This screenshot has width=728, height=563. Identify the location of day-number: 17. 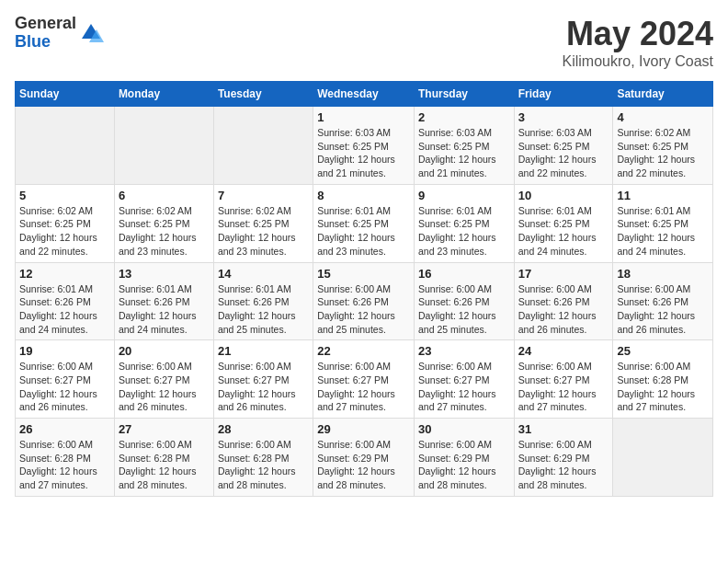
(564, 274).